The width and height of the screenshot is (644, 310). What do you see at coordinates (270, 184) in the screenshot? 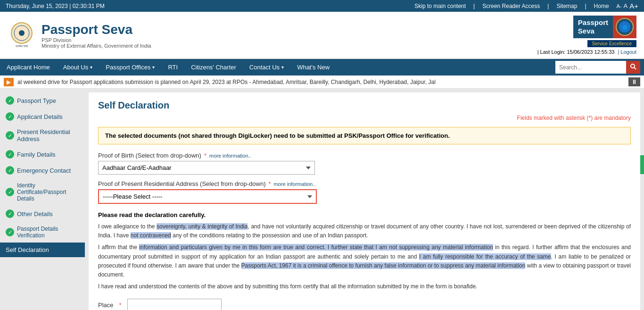
I see `proof-of-address-required: *` at bounding box center [270, 184].